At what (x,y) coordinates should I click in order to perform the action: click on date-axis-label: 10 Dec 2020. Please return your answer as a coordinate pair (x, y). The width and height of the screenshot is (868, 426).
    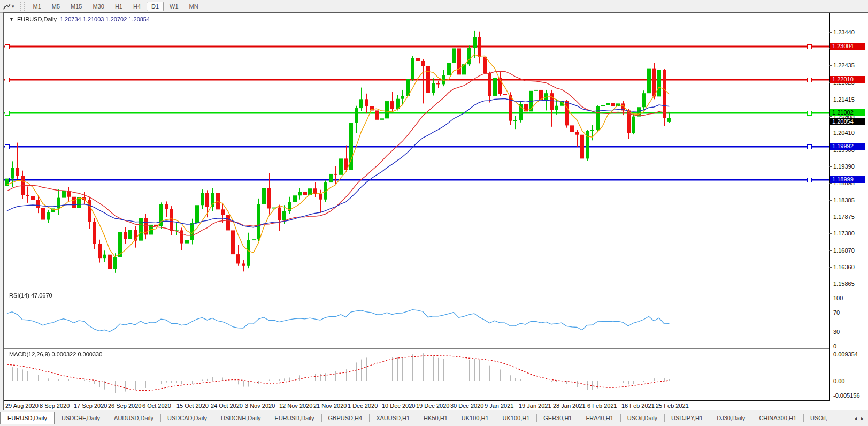
    Looking at the image, I should click on (398, 406).